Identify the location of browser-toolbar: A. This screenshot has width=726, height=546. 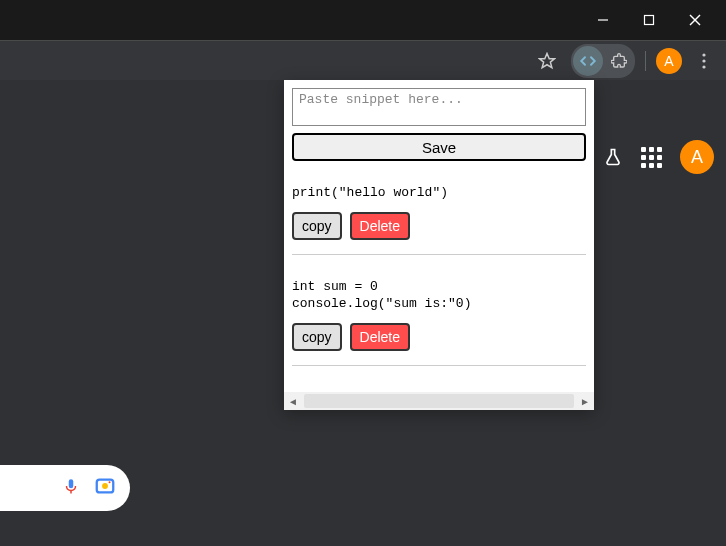
(363, 60).